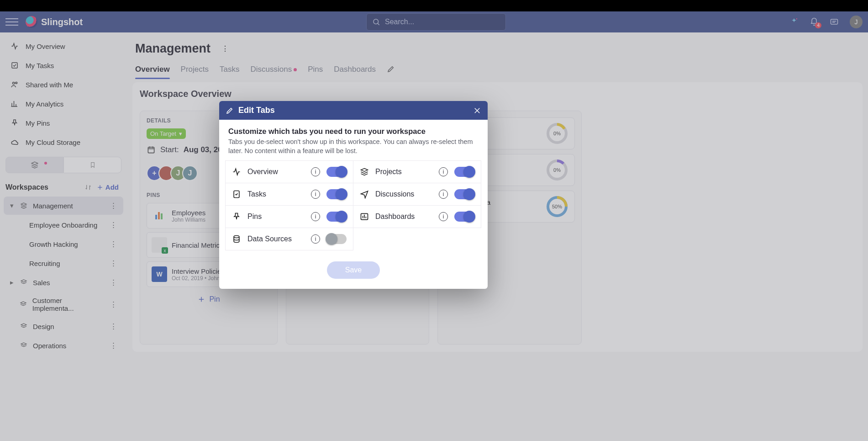  I want to click on tab-option-overview: Overviewi, so click(289, 172).